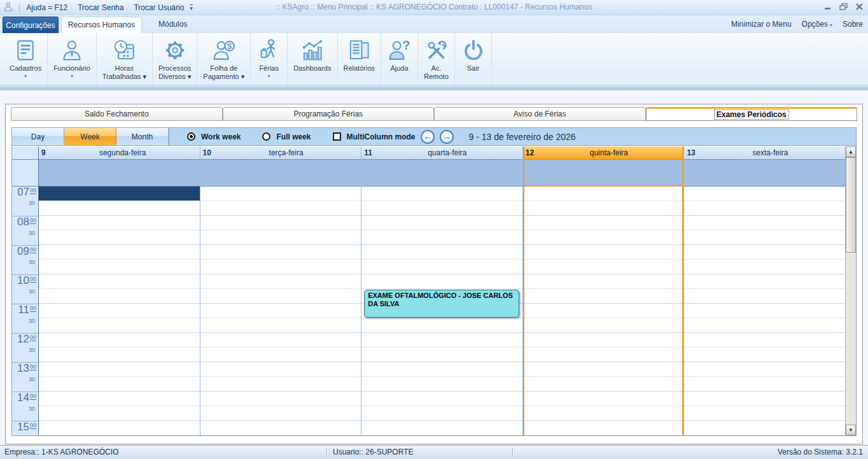  What do you see at coordinates (851, 430) in the screenshot?
I see `scroll-down-icon: ▼` at bounding box center [851, 430].